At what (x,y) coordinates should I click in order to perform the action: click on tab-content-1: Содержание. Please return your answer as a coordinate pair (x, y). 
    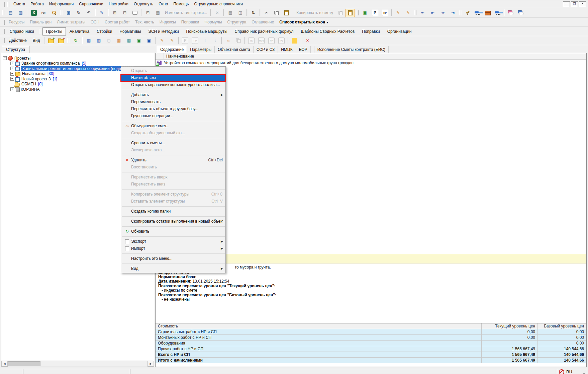
    Looking at the image, I should click on (172, 50).